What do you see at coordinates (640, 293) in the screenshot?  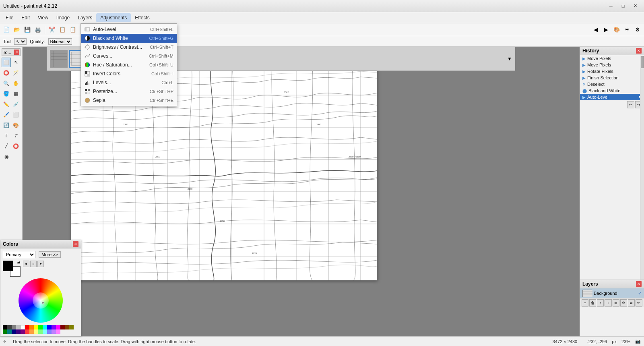 I see `layer-check-0: ✓` at bounding box center [640, 293].